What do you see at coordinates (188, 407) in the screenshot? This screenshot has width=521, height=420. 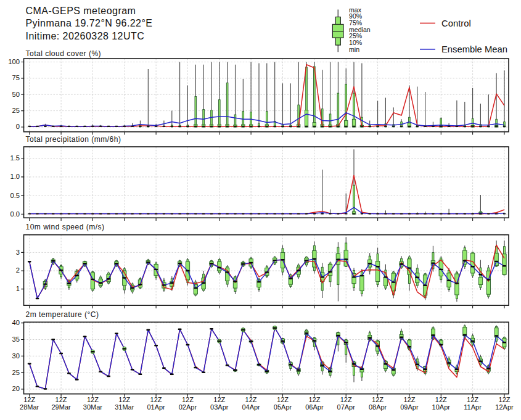 I see `svg-text: 02Apr` at bounding box center [188, 407].